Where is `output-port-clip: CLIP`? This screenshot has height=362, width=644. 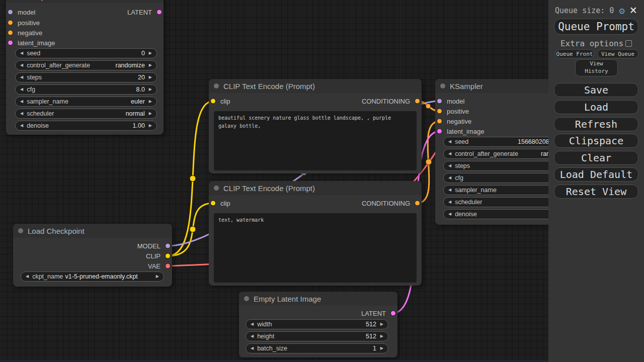
output-port-clip: CLIP is located at coordinates (158, 256).